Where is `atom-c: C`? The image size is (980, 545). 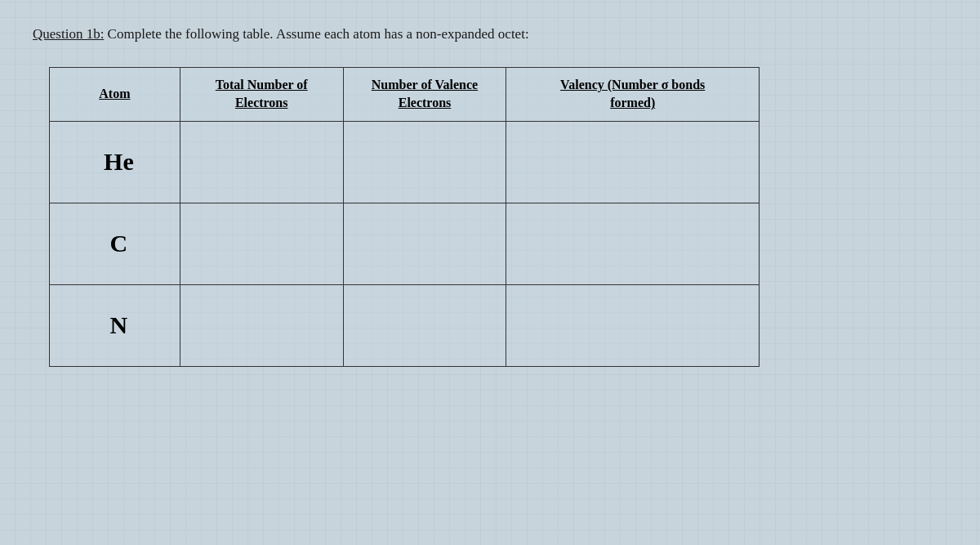 atom-c: C is located at coordinates (115, 243).